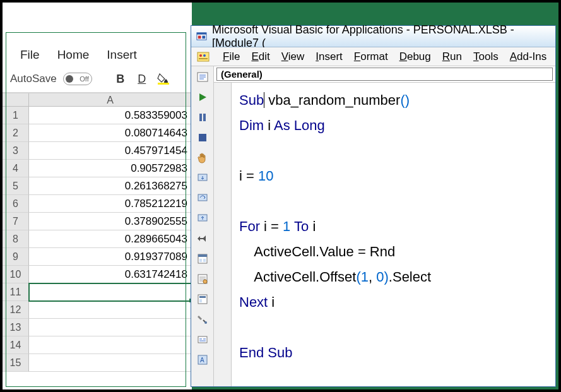  I want to click on breakpoint-nav-icon, so click(203, 239).